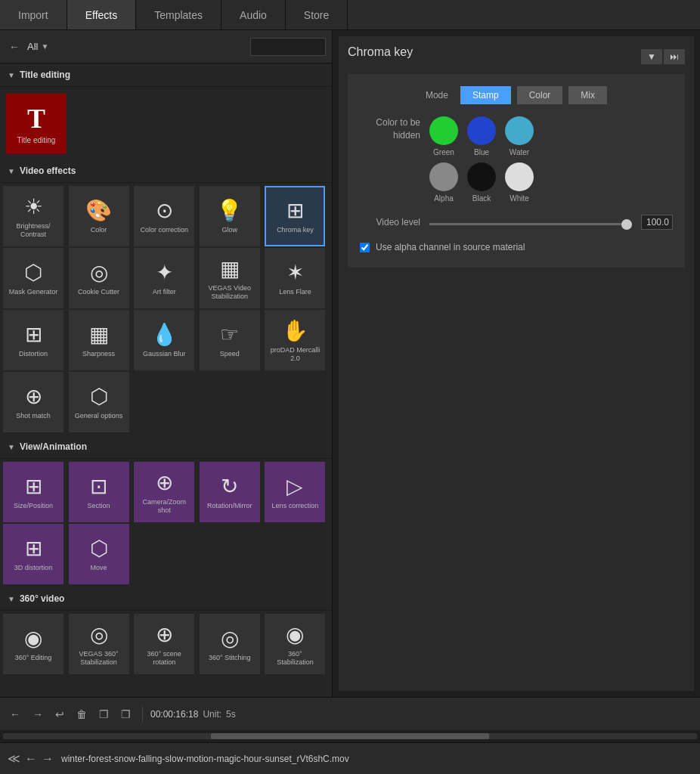 The width and height of the screenshot is (700, 774). Describe the element at coordinates (33, 340) in the screenshot. I see `effect-distortion: ⊞ Distortion` at that location.